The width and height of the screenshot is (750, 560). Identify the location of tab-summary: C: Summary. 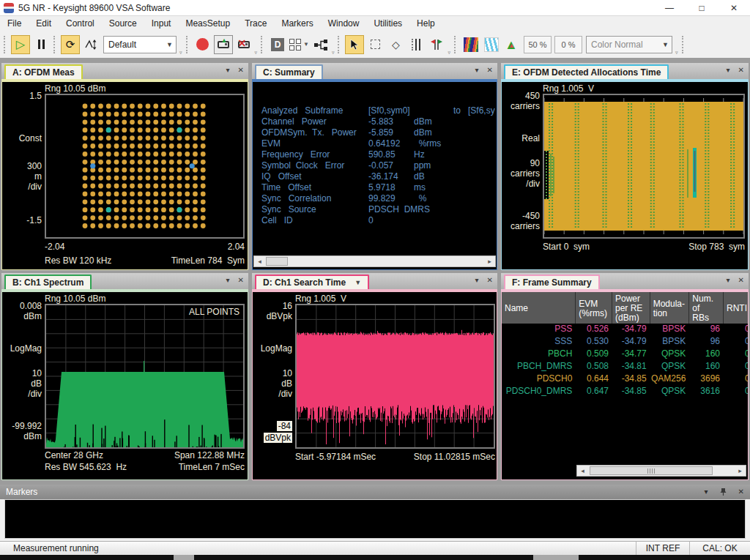
(289, 72).